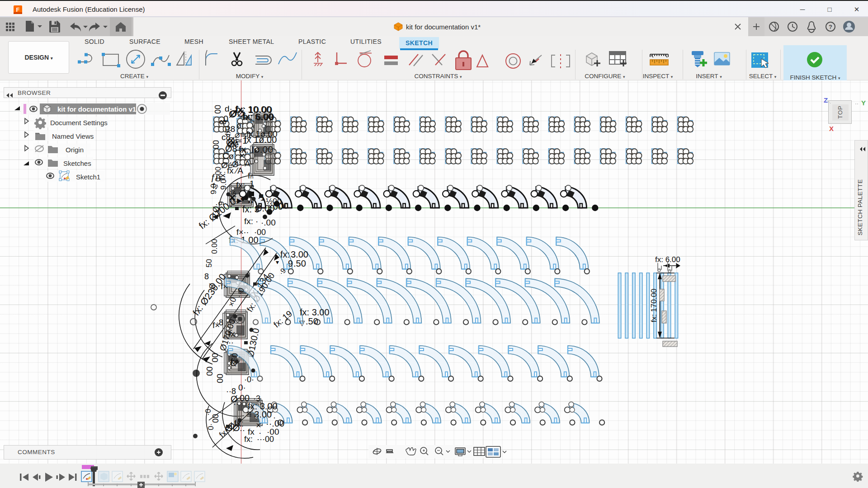 This screenshot has width=868, height=488. Describe the element at coordinates (97, 109) in the screenshot. I see `svg-text: kit for documentation v1` at that location.